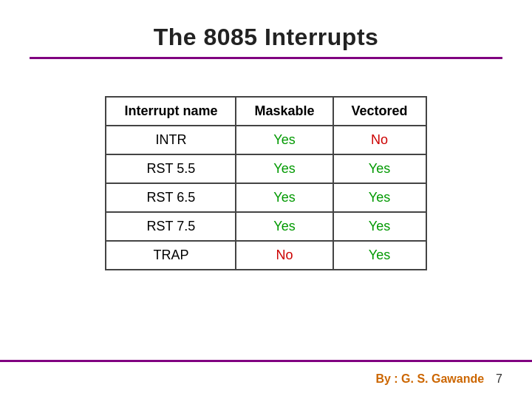 The height and width of the screenshot is (399, 532). Describe the element at coordinates (266, 256) in the screenshot. I see `table-row: TRAPNoYes` at that location.